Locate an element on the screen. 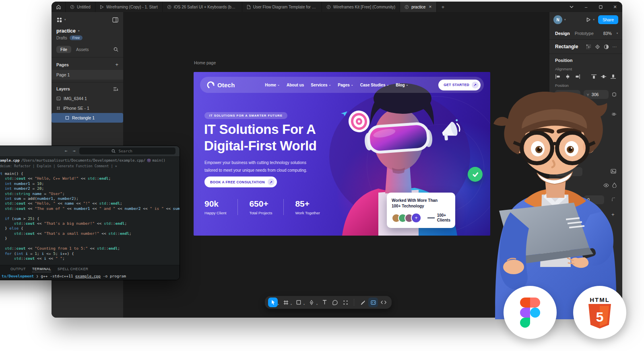  figma-file-icon is located at coordinates (72, 7).